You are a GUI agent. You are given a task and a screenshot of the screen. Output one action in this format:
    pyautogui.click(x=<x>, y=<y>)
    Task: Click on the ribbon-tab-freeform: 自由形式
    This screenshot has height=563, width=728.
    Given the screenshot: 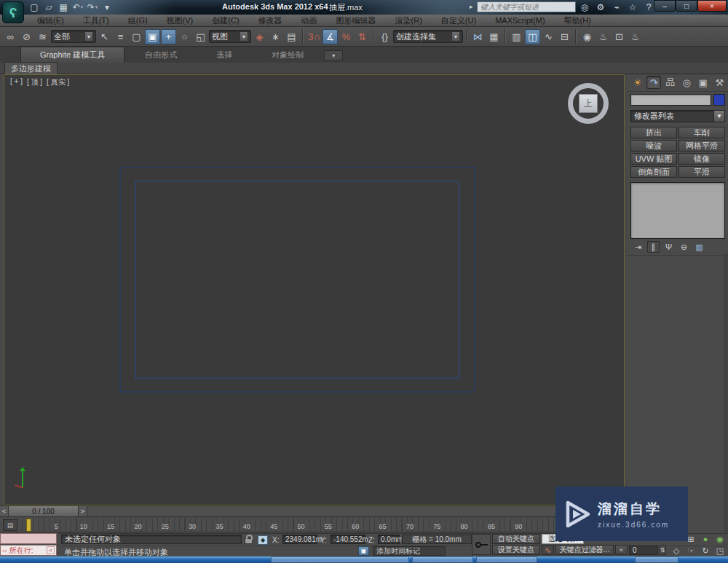 What is the action you would take?
    pyautogui.click(x=161, y=55)
    